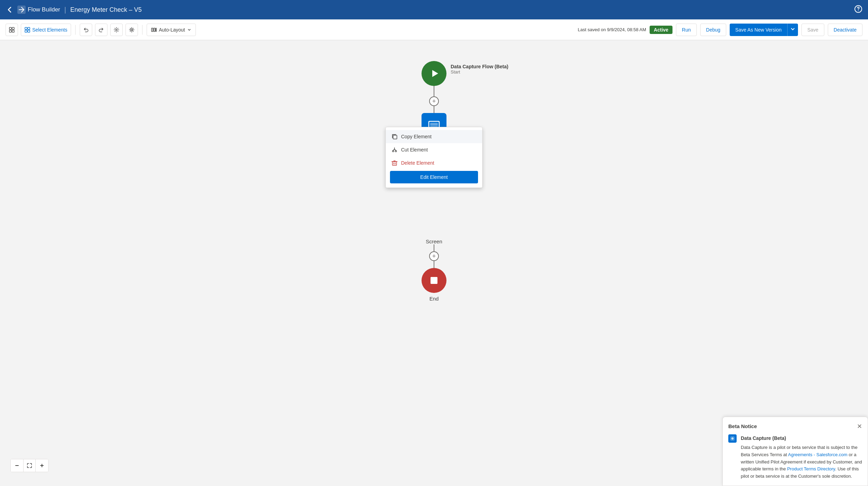  I want to click on cut-element-label: Cut Element, so click(415, 150).